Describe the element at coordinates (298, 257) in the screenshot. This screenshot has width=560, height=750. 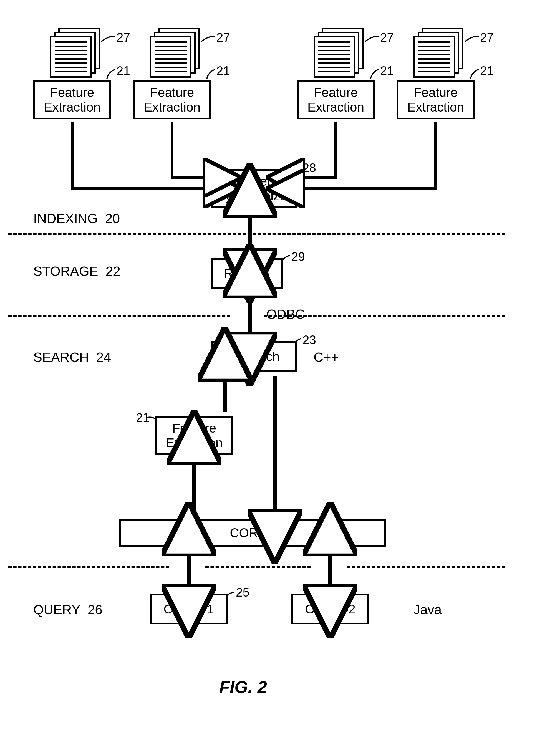
I see `ref-rdbms: 29` at that location.